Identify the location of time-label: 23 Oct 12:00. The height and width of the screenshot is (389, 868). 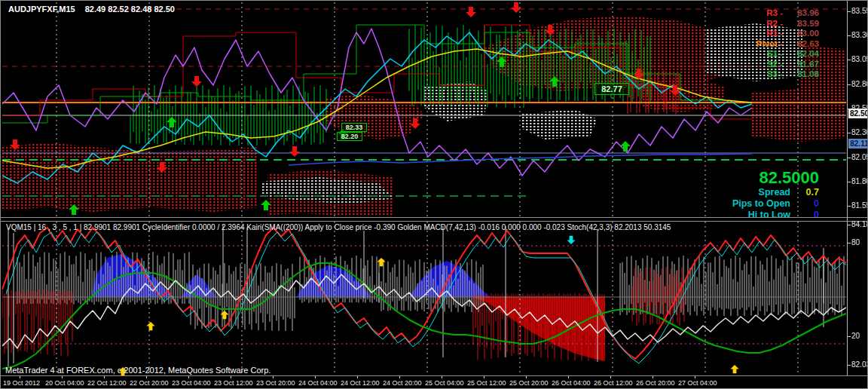
(234, 383).